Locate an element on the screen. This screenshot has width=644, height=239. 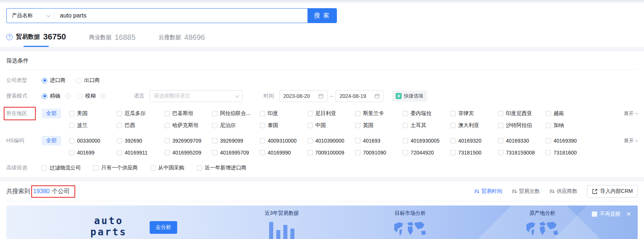
search-input is located at coordinates (181, 16).